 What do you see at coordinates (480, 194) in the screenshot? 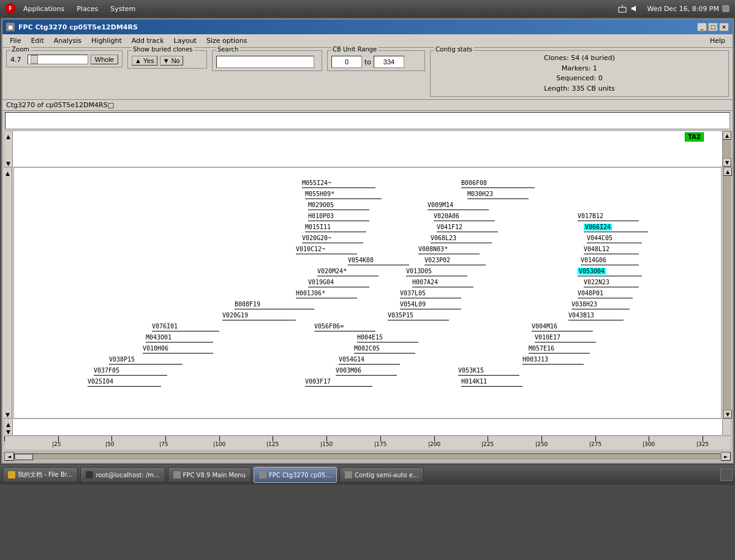
I see `clone-label: M030H23` at bounding box center [480, 194].